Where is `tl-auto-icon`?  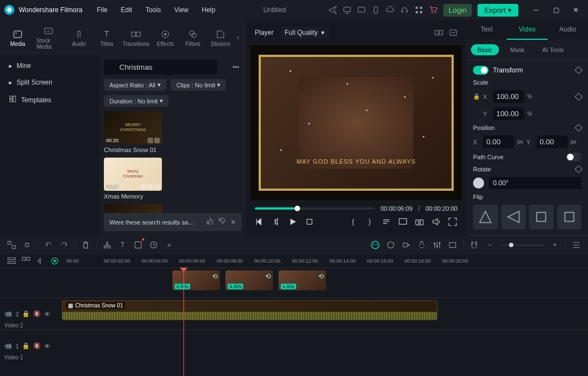 tl-auto-icon is located at coordinates (55, 261).